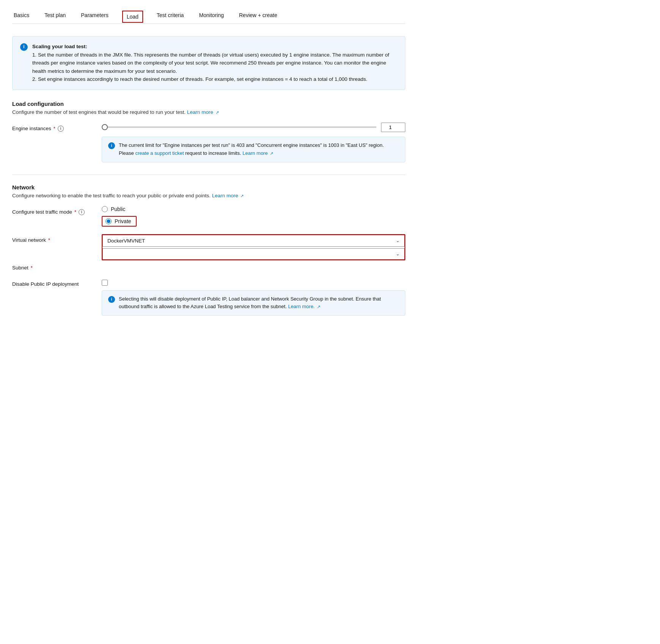 Image resolution: width=660 pixels, height=644 pixels. Describe the element at coordinates (254, 143) in the screenshot. I see `engine-instances-control: i The current limit for "Engine instance…` at that location.